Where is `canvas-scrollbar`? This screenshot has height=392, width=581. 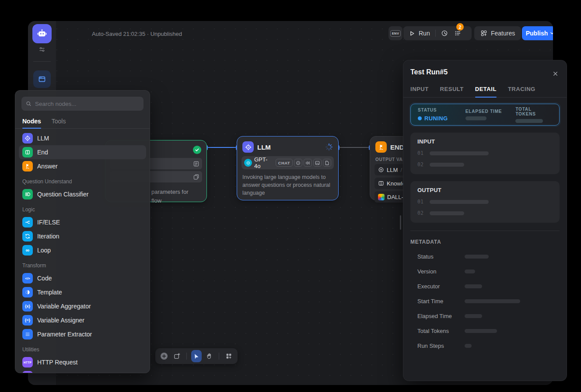 canvas-scrollbar is located at coordinates (401, 222).